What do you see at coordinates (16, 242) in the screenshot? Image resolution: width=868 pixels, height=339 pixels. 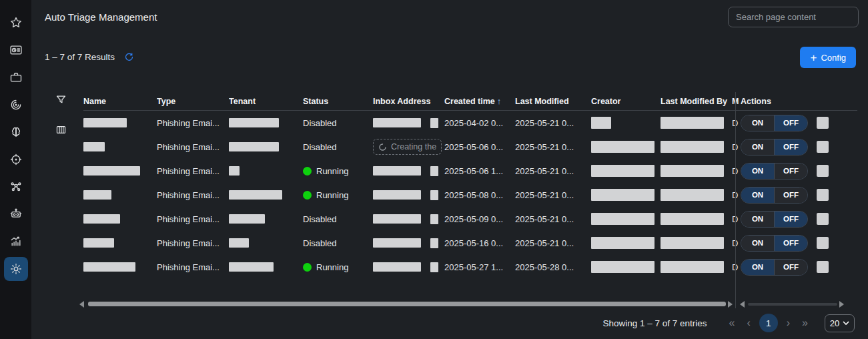 I see `analytics-chart-icon` at bounding box center [16, 242].